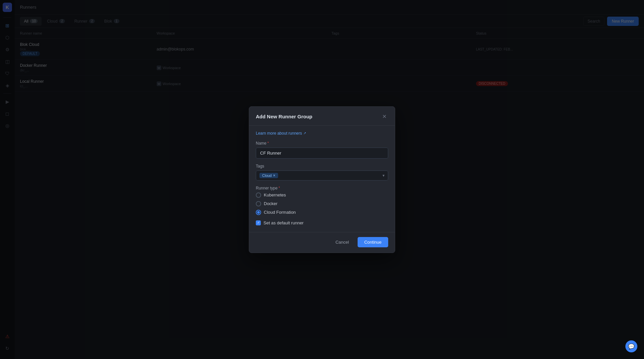  What do you see at coordinates (284, 116) in the screenshot?
I see `modal-title: Add New Runner Group` at bounding box center [284, 116].